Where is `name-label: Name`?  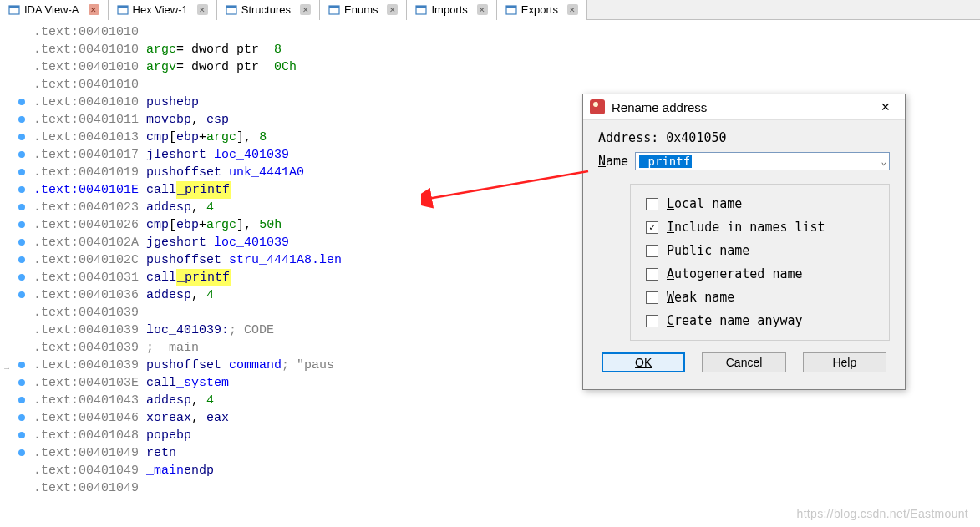
name-label: Name is located at coordinates (613, 161).